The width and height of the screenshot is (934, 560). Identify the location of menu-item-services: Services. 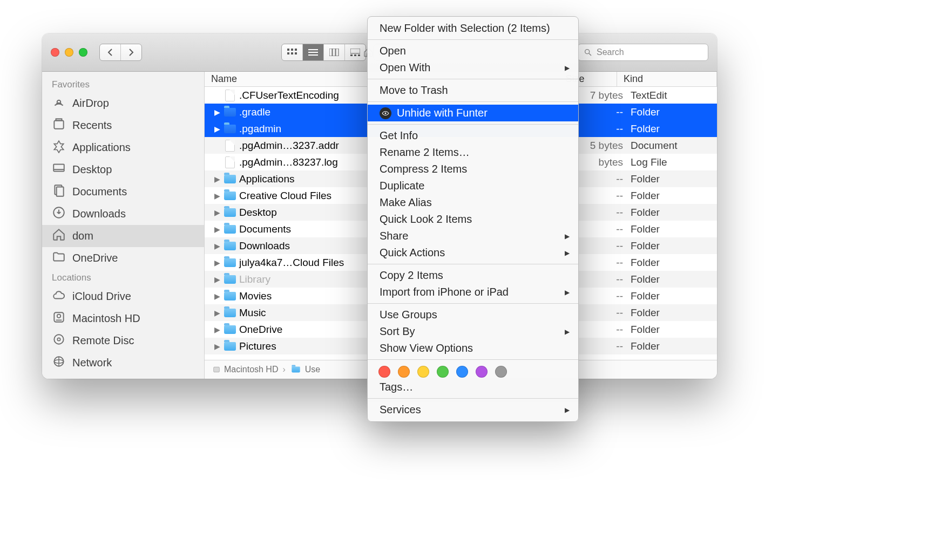
(473, 410).